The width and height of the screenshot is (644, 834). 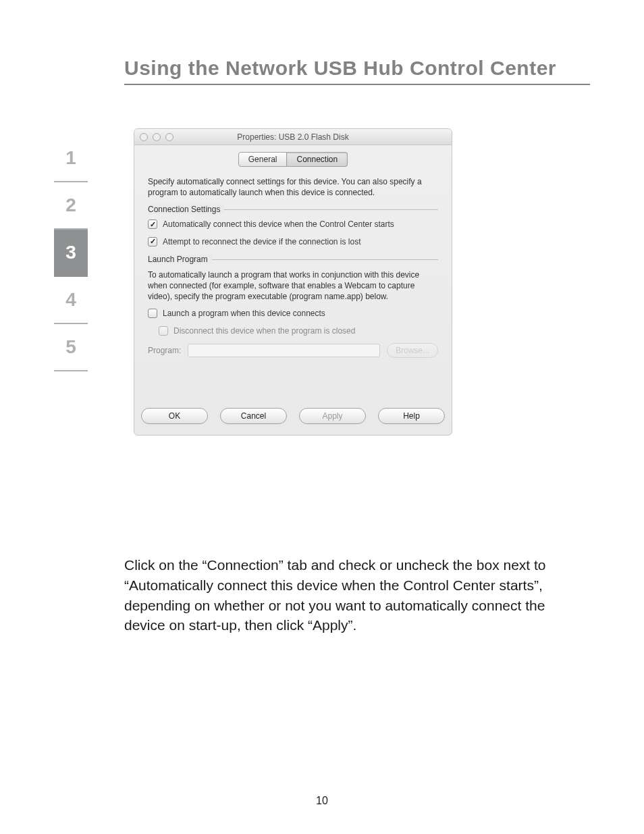 What do you see at coordinates (293, 209) in the screenshot?
I see `connection-settings-label: Connection Settings` at bounding box center [293, 209].